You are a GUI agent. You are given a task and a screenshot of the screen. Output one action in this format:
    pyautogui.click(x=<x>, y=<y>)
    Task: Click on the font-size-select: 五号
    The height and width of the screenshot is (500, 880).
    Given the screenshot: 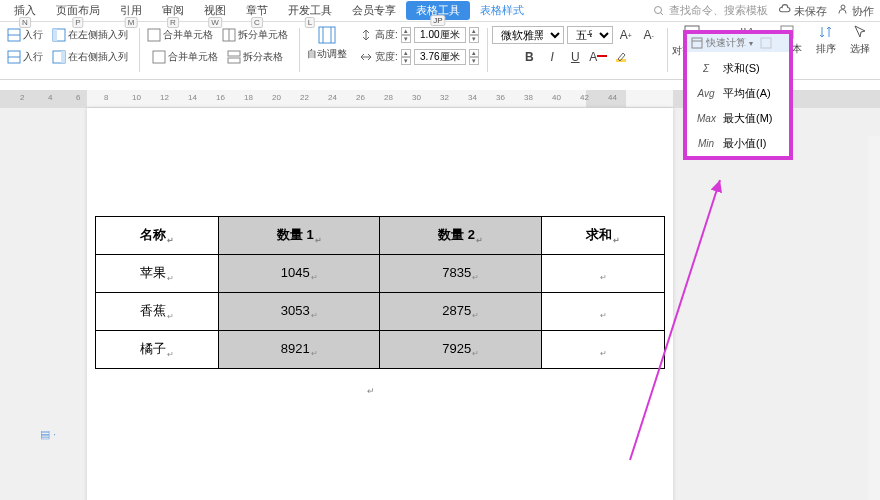 What is the action you would take?
    pyautogui.click(x=590, y=35)
    